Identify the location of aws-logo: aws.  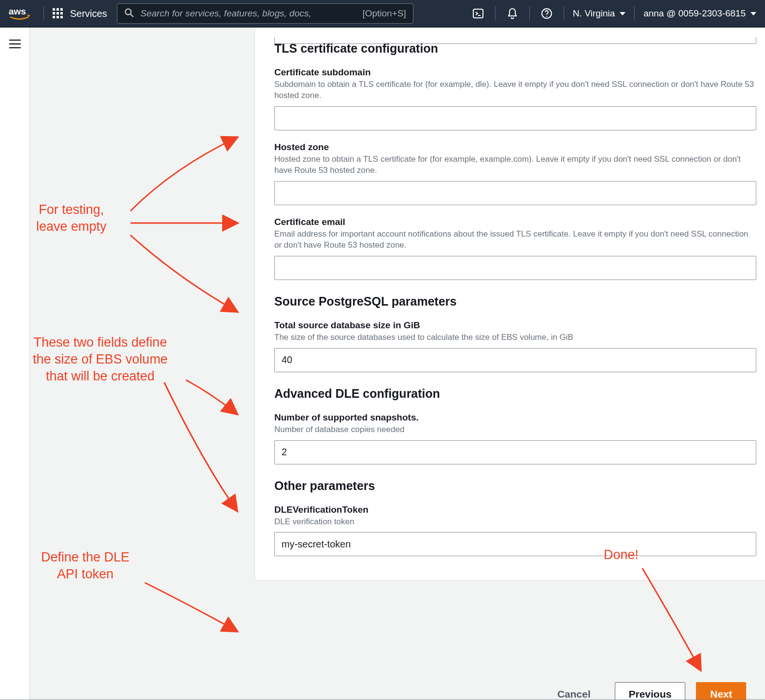
(22, 14).